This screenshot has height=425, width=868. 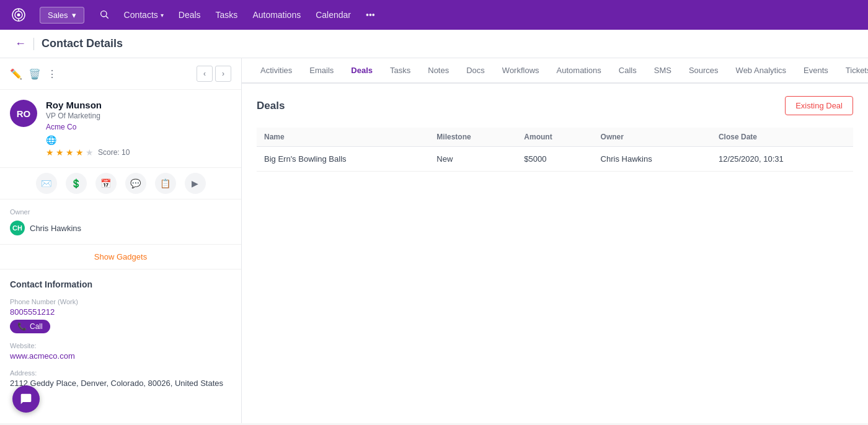 What do you see at coordinates (120, 312) in the screenshot?
I see `phone-value: 8005551212` at bounding box center [120, 312].